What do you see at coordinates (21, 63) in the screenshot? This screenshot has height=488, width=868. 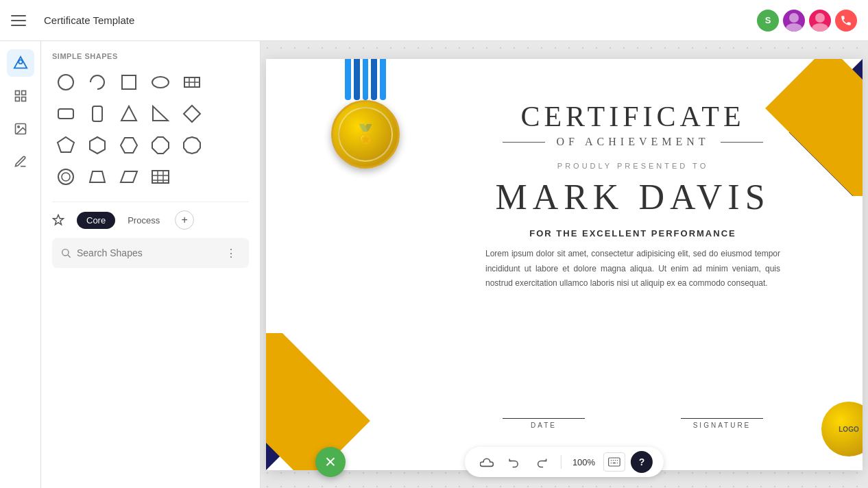 I see `sidebar-icon-shapes` at bounding box center [21, 63].